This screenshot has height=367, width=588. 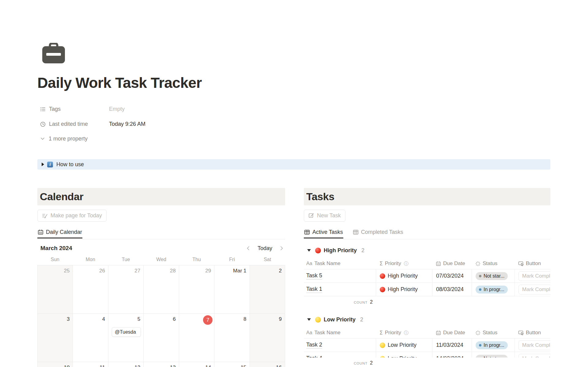 I want to click on property-value-tags: Empty, so click(x=117, y=109).